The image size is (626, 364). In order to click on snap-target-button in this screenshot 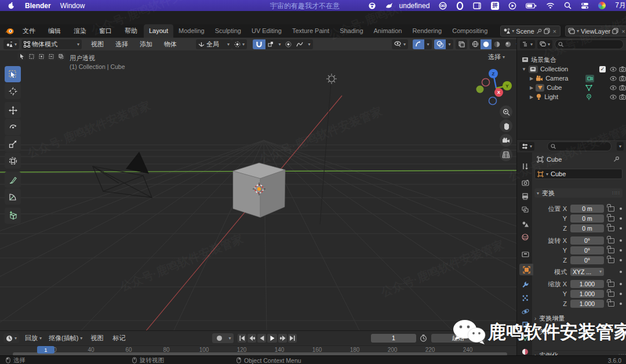, I will do `click(271, 44)`.